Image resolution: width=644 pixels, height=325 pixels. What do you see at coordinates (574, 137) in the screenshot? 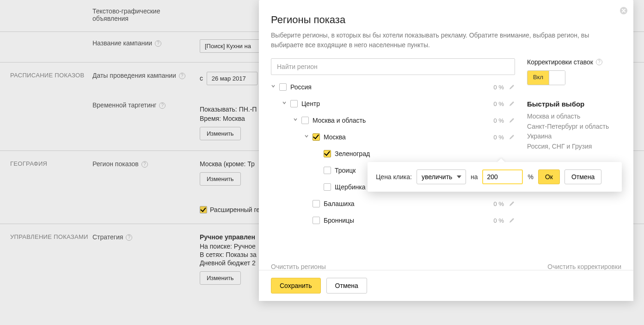
I see `quick-select-item: Украина` at bounding box center [574, 137].